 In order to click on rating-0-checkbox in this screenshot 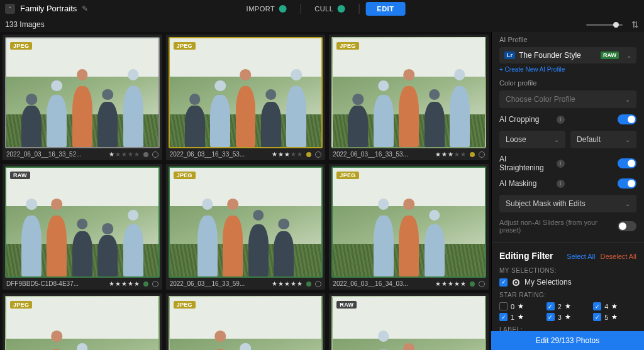, I will do `click(503, 307)`.